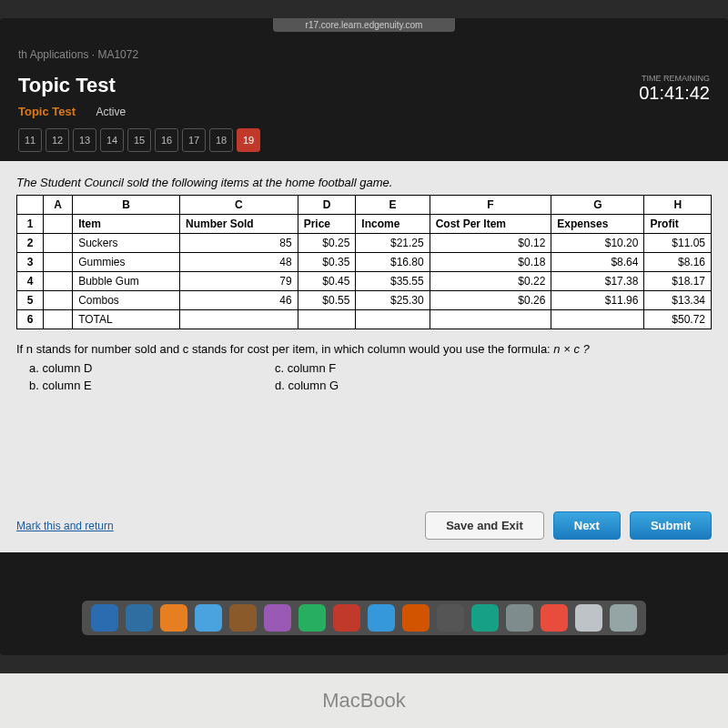 The image size is (728, 728). I want to click on table-cell: $13.34, so click(678, 300).